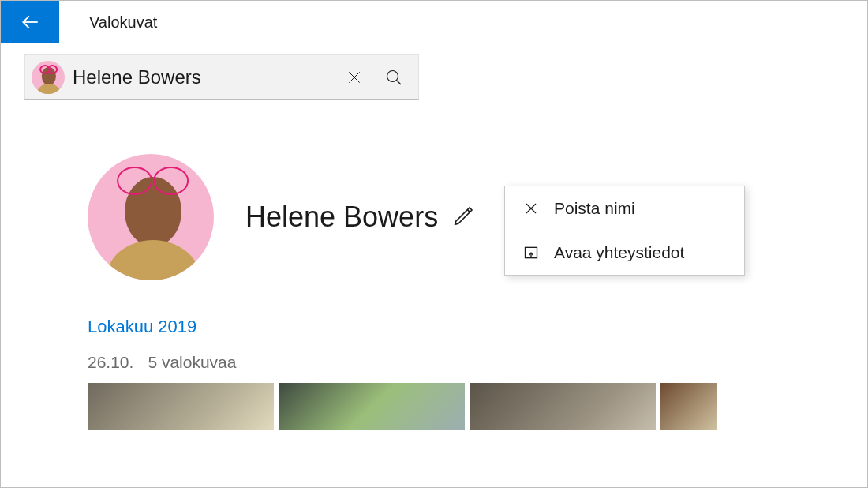 This screenshot has height=488, width=868. Describe the element at coordinates (342, 217) in the screenshot. I see `profile-name: Helene Bowers` at that location.